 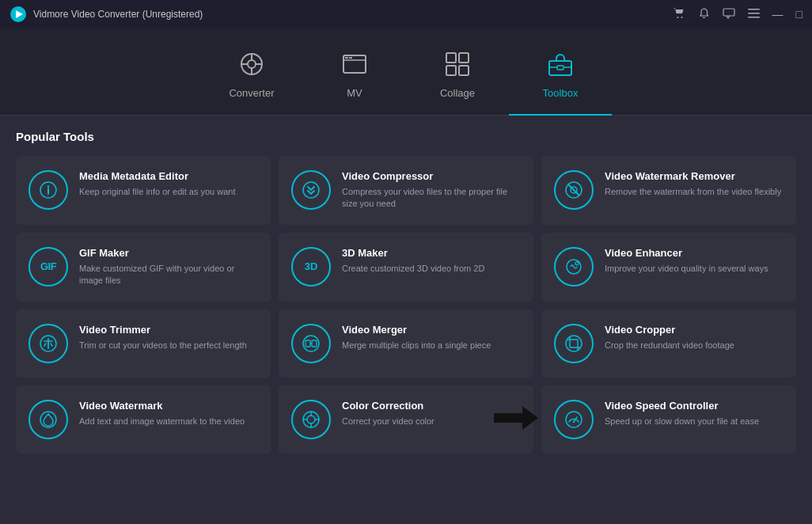 What do you see at coordinates (48, 190) in the screenshot?
I see `media-metadata-editor-icon` at bounding box center [48, 190].